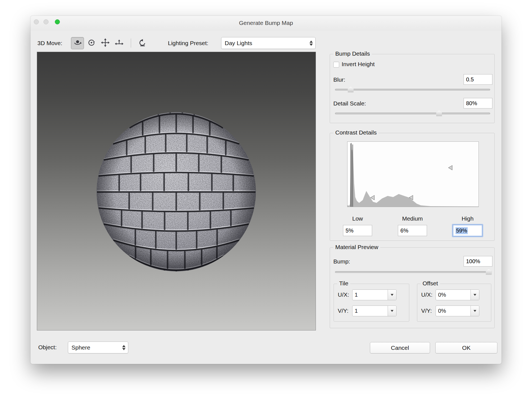  Describe the element at coordinates (370, 311) in the screenshot. I see `tile-vy-value: 1` at that location.